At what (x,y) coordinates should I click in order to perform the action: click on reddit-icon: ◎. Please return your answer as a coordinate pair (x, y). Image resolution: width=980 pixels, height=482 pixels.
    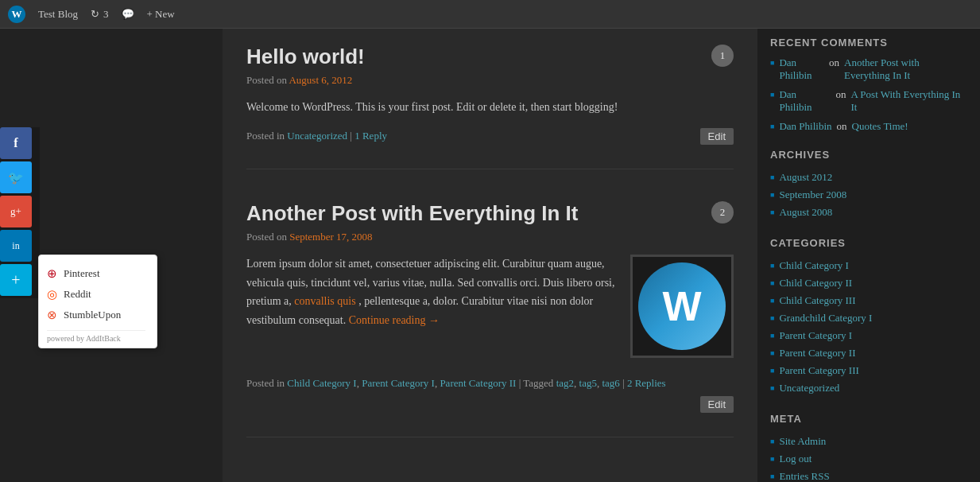
    Looking at the image, I should click on (52, 294).